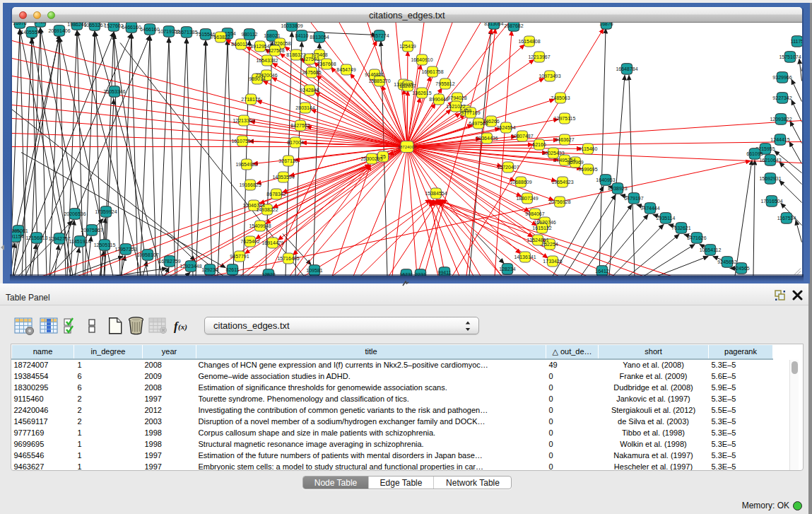  Describe the element at coordinates (780, 139) in the screenshot. I see `svg-text: 1244415` at that location.